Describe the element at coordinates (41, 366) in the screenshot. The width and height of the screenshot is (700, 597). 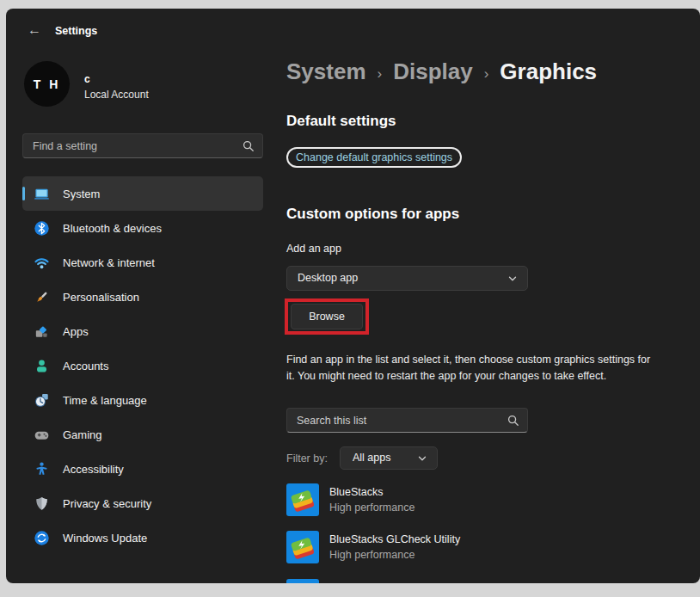
I see `accounts-icon` at that location.